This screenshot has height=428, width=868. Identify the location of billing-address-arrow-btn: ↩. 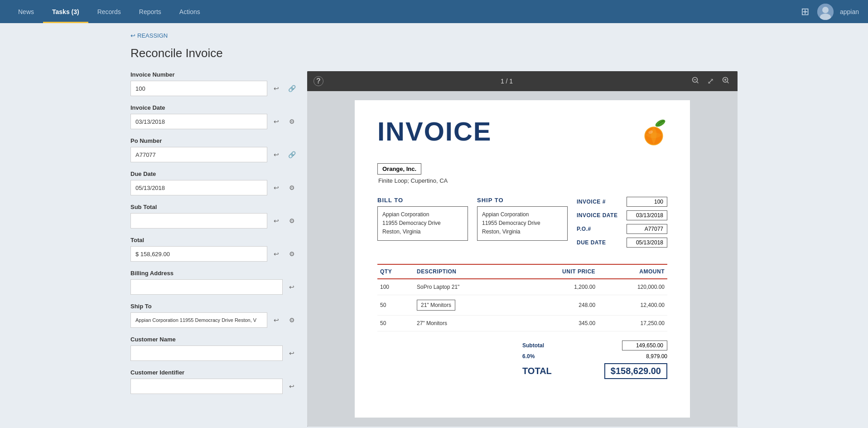
(292, 287).